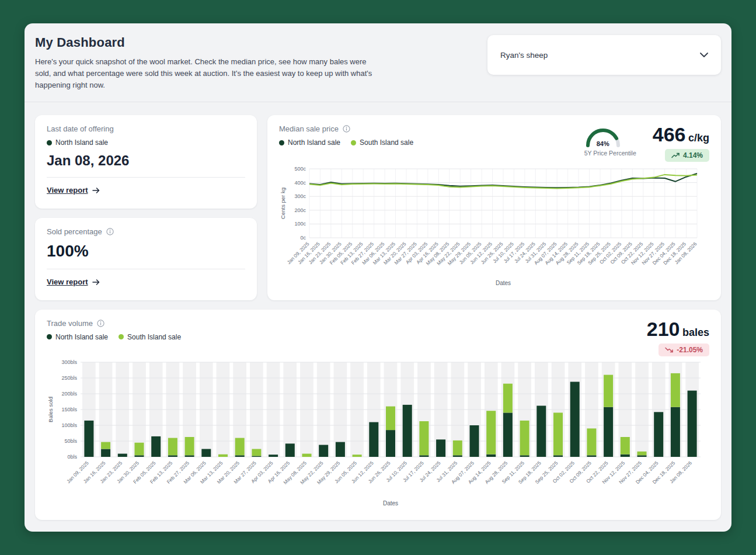 The width and height of the screenshot is (756, 555). I want to click on flock-selector-value: Ryan's sheep, so click(524, 55).